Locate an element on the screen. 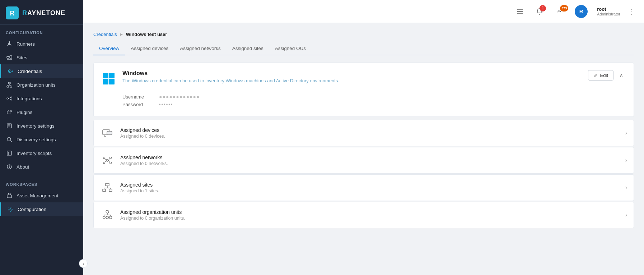  sidebar-item-about: About is located at coordinates (42, 167).